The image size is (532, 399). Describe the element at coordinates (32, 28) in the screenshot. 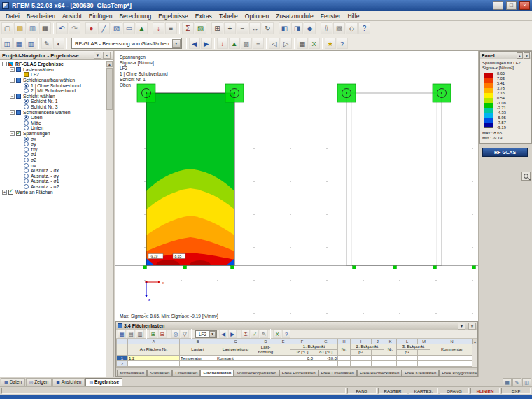

I see `save-file-icon: ▥` at that location.